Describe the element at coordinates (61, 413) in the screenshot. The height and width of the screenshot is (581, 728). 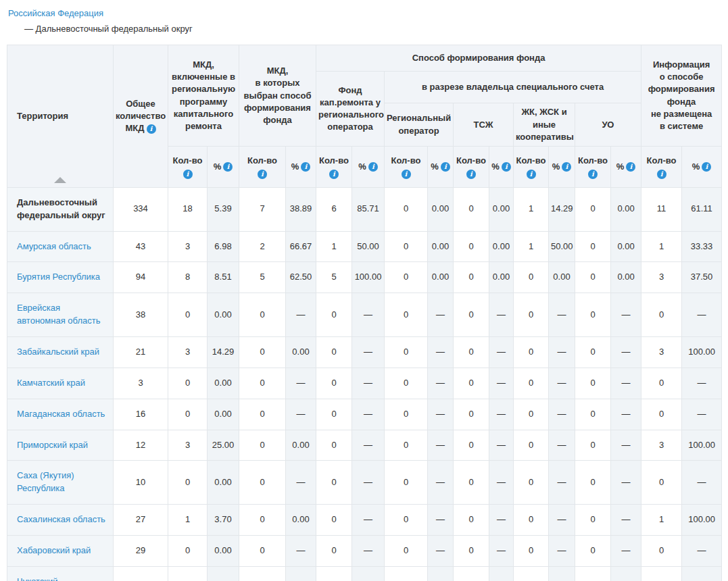
I see `territory-link: Магаданская область` at that location.